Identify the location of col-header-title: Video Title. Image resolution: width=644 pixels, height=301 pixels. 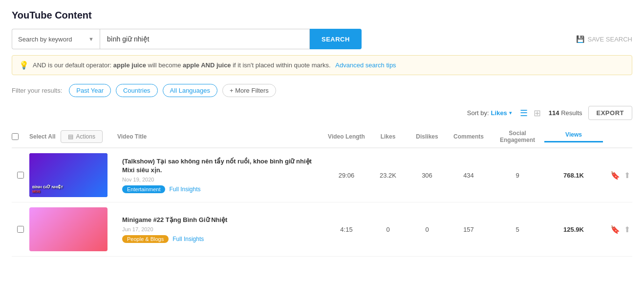
(221, 137).